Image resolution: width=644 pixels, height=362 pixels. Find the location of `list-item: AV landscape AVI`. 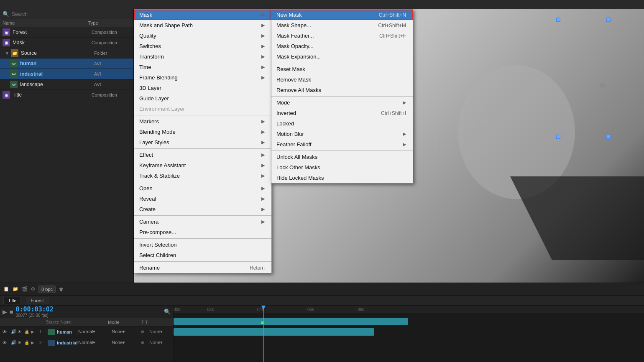

list-item: AV landscape AVI is located at coordinates (67, 84).